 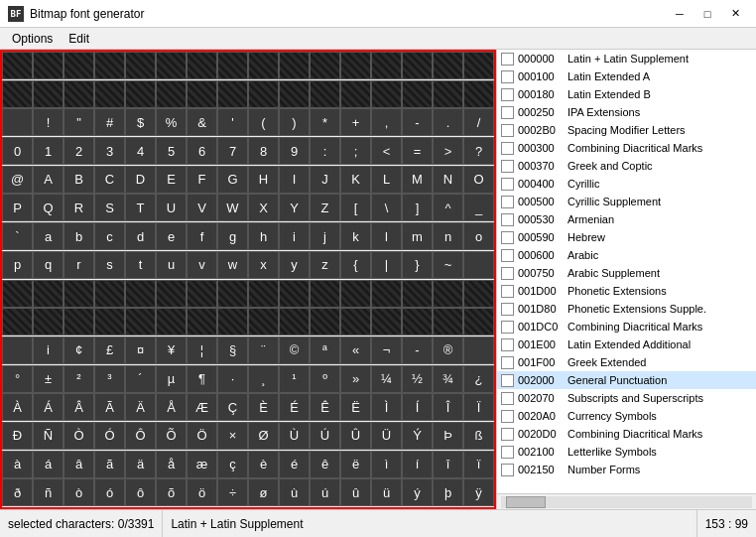 I want to click on char-cell: 7, so click(x=232, y=151).